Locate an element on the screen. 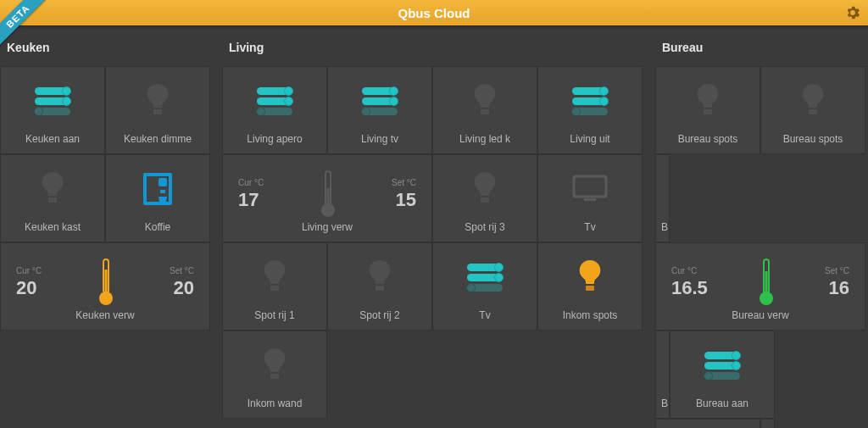 This screenshot has height=428, width=868. tile-bureau-aan: Bureau aan is located at coordinates (722, 375).